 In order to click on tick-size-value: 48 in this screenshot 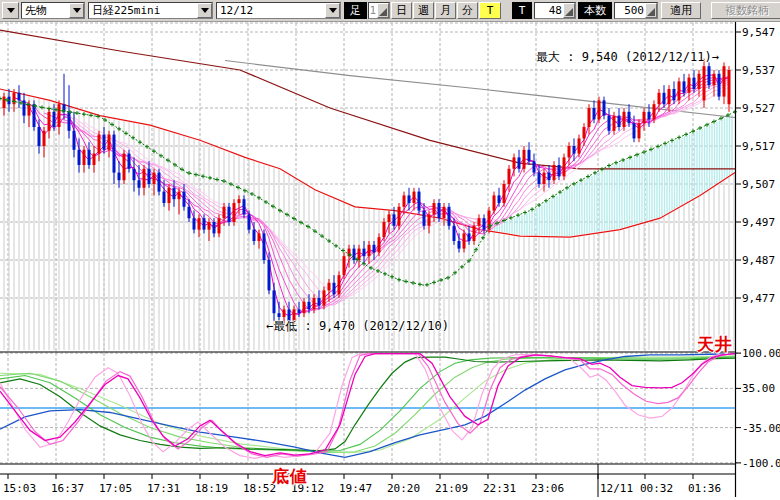, I will do `click(549, 10)`.